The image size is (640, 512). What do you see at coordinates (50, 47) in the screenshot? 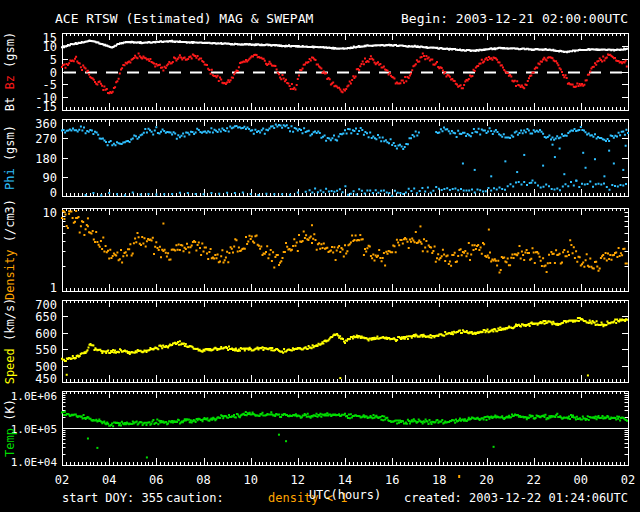
I see `y-tick-label-bt-bz: 10` at bounding box center [50, 47].